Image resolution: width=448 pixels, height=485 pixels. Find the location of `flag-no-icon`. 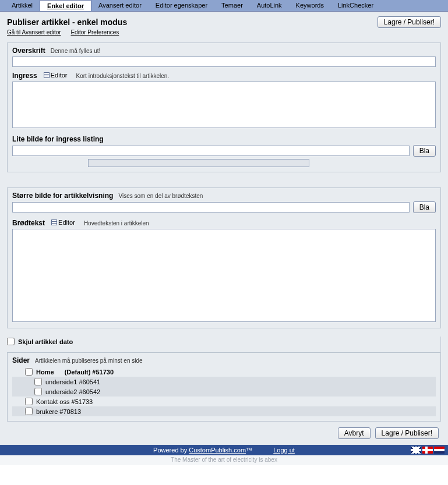

flag-no-icon is located at coordinates (428, 450).